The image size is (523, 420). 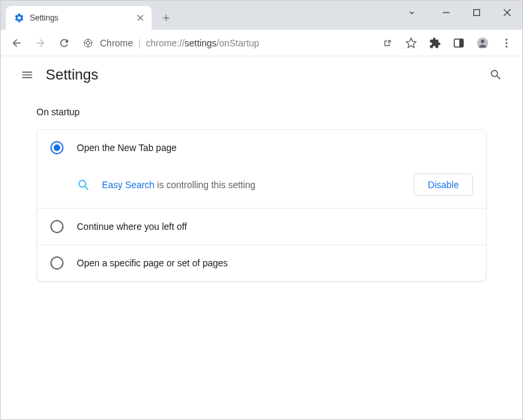 What do you see at coordinates (496, 75) in the screenshot?
I see `search-icon` at bounding box center [496, 75].